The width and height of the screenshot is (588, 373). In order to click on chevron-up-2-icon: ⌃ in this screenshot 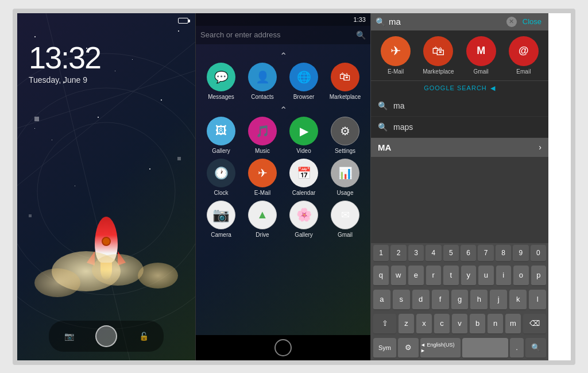, I will do `click(283, 110)`.